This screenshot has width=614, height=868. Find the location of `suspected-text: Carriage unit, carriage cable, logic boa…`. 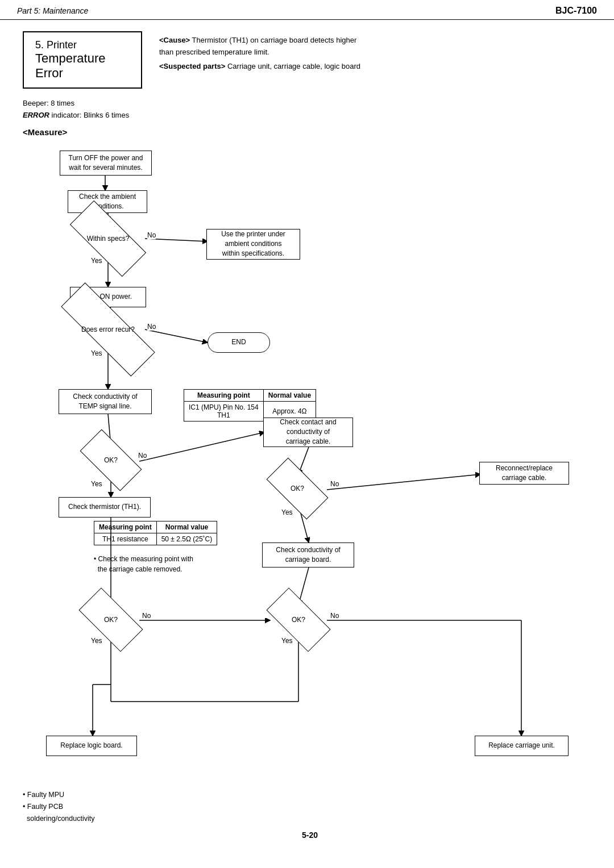

suspected-text: Carriage unit, carriage cable, logic boa… is located at coordinates (294, 66).